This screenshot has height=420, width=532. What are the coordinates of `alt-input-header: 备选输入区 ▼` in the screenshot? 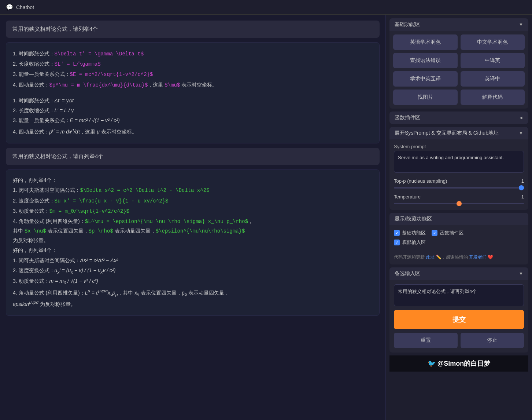 It's located at (459, 274).